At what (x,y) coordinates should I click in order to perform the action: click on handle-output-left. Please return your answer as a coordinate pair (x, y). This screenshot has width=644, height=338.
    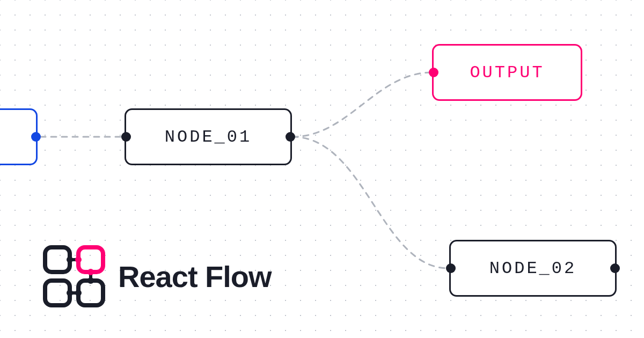
    Looking at the image, I should click on (434, 72).